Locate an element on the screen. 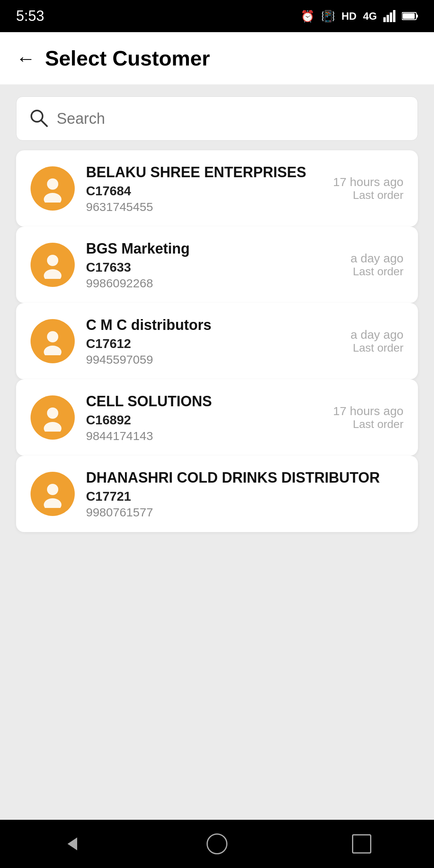 This screenshot has height=868, width=434. back-button: ← is located at coordinates (26, 59).